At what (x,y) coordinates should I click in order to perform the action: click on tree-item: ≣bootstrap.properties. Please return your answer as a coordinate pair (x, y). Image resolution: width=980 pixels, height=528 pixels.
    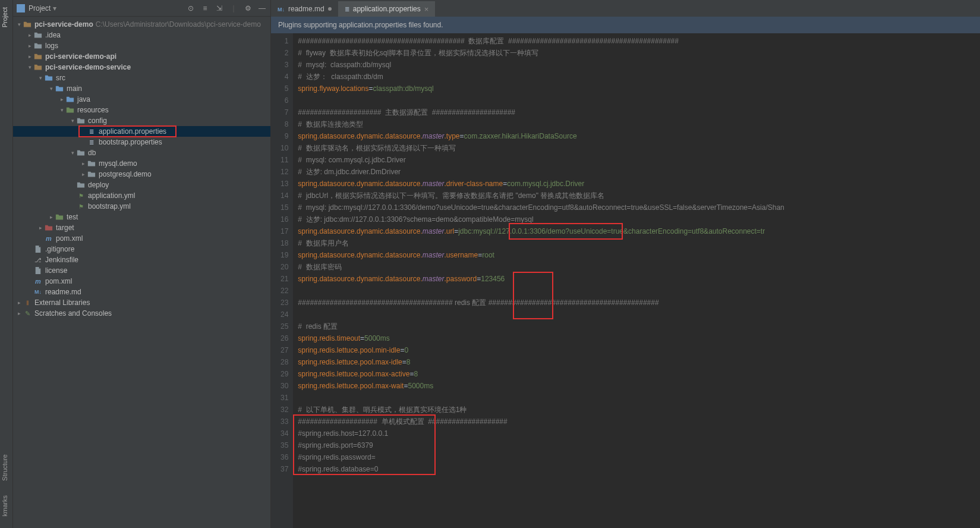
    Looking at the image, I should click on (141, 142).